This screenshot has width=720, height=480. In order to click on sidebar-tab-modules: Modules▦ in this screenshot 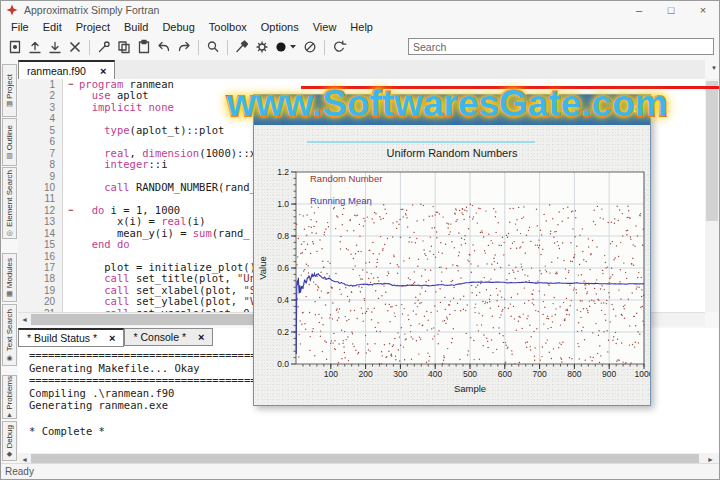, I will do `click(10, 278)`.